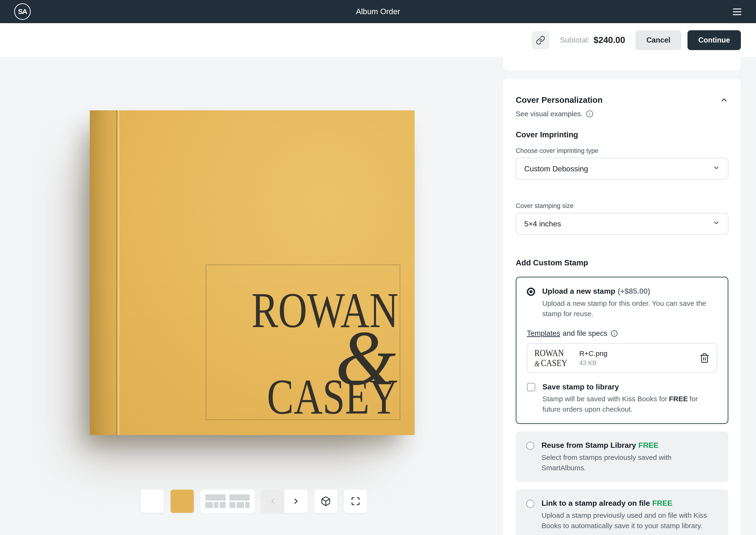 This screenshot has height=535, width=756. What do you see at coordinates (589, 445) in the screenshot?
I see `option-label: Reuse from Stamp Library` at bounding box center [589, 445].